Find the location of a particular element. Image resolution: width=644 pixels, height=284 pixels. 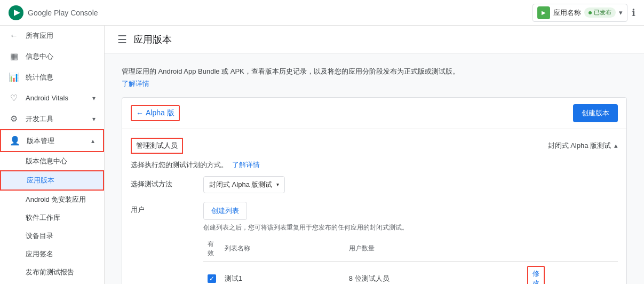

edit-button: 修改 is located at coordinates (536, 275).